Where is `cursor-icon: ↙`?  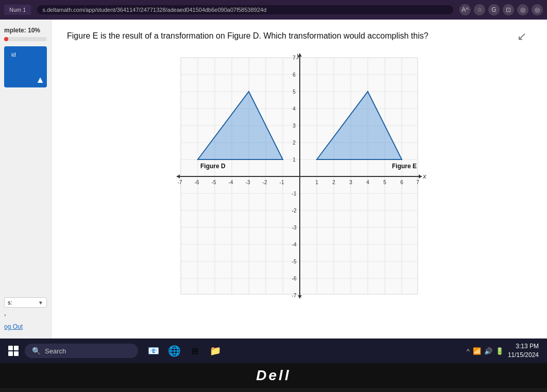
cursor-icon: ↙ is located at coordinates (522, 37).